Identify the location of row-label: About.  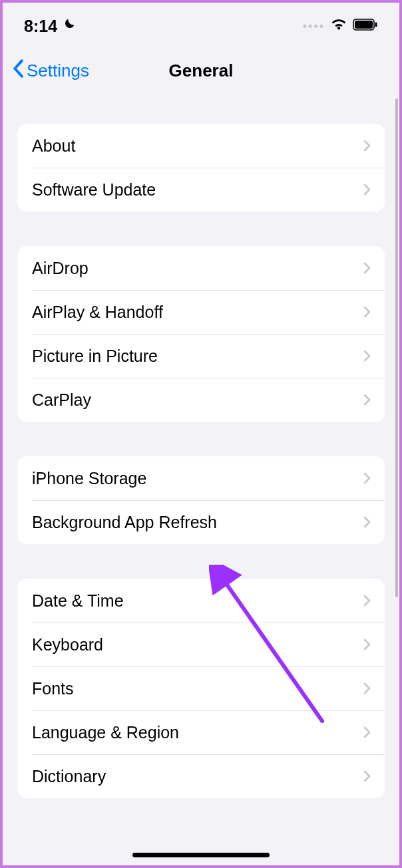
(53, 146).